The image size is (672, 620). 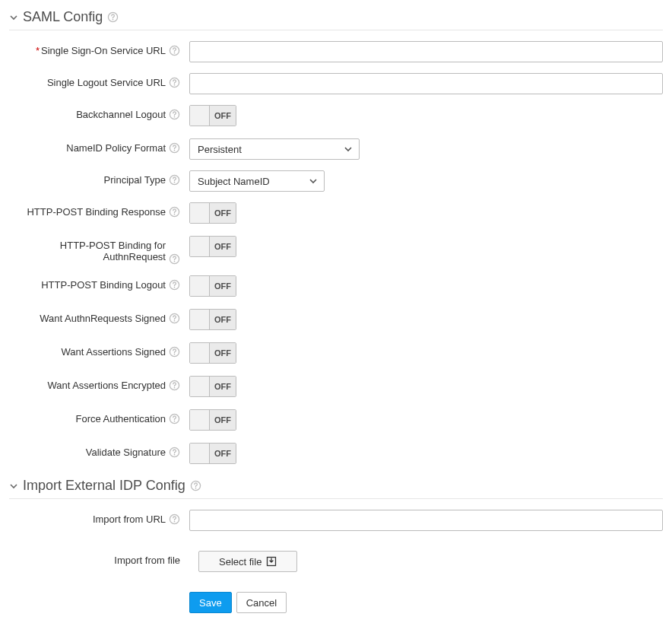 What do you see at coordinates (147, 560) in the screenshot?
I see `label-import-file: Import from file` at bounding box center [147, 560].